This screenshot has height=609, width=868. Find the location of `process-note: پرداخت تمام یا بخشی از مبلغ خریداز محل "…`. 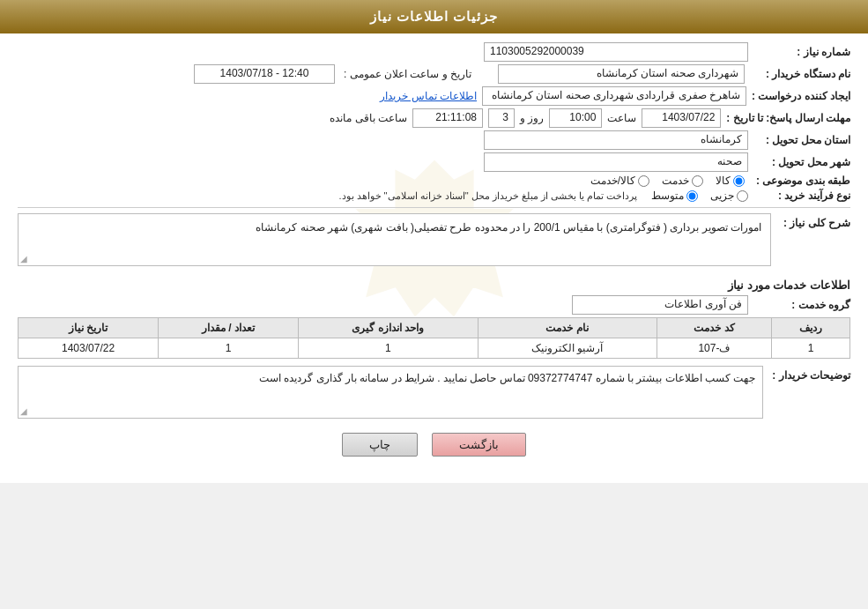

process-note: پرداخت تمام یا بخشی از مبلغ خریداز محل "… is located at coordinates (488, 196).